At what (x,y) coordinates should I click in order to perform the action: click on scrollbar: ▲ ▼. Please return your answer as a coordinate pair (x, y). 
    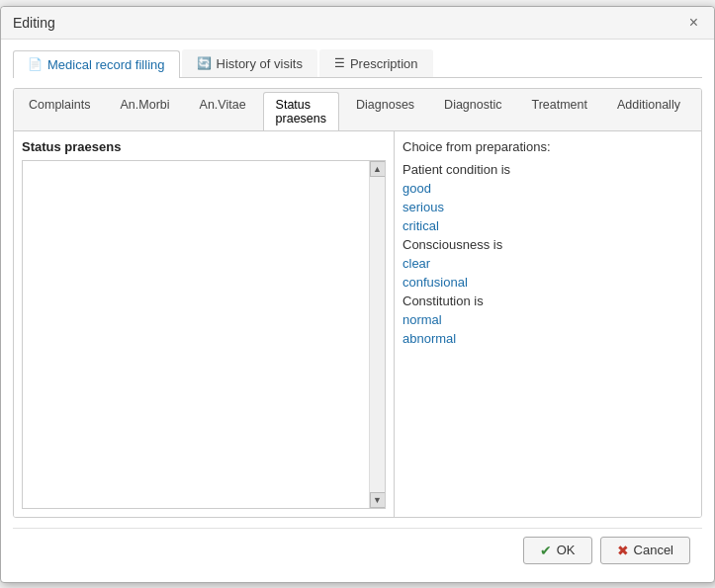
    Looking at the image, I should click on (377, 334).